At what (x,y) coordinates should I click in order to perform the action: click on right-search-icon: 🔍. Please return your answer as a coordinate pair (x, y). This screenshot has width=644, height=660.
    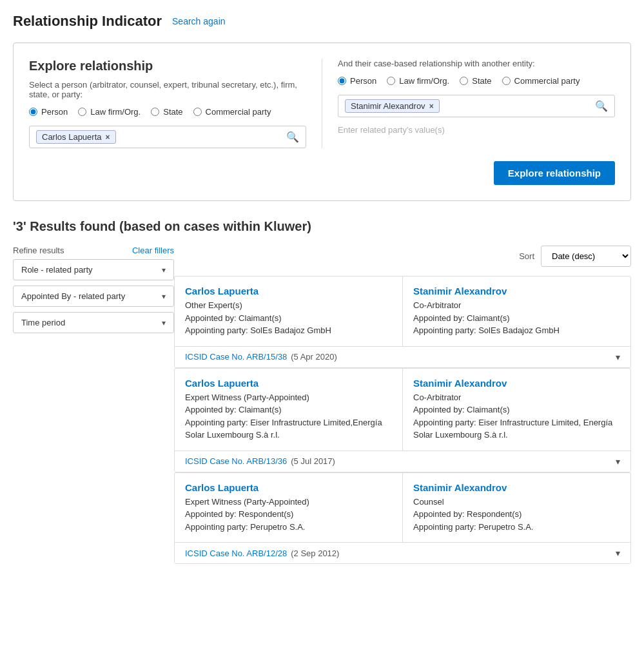
    Looking at the image, I should click on (601, 106).